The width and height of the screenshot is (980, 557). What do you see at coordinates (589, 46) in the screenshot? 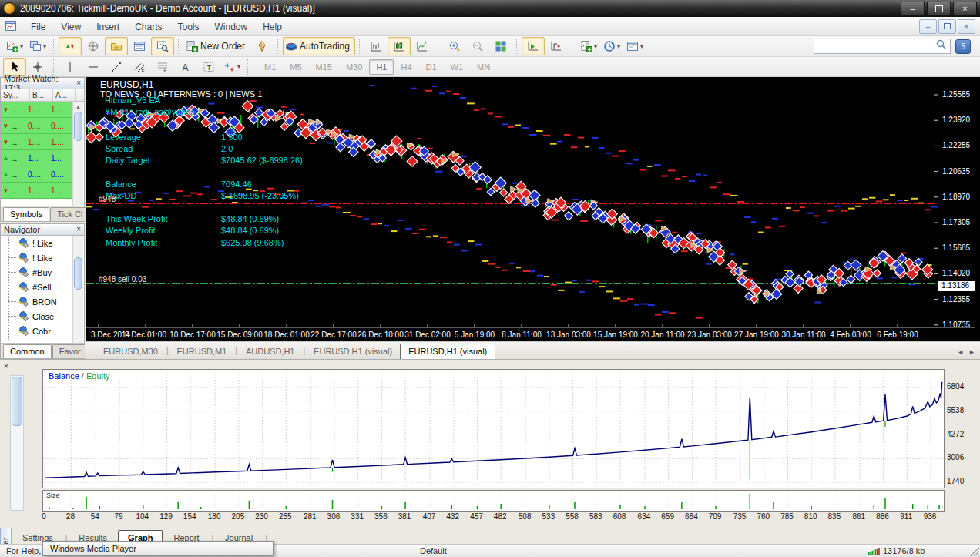
I see `toolbar-indicators-button: ▾` at bounding box center [589, 46].